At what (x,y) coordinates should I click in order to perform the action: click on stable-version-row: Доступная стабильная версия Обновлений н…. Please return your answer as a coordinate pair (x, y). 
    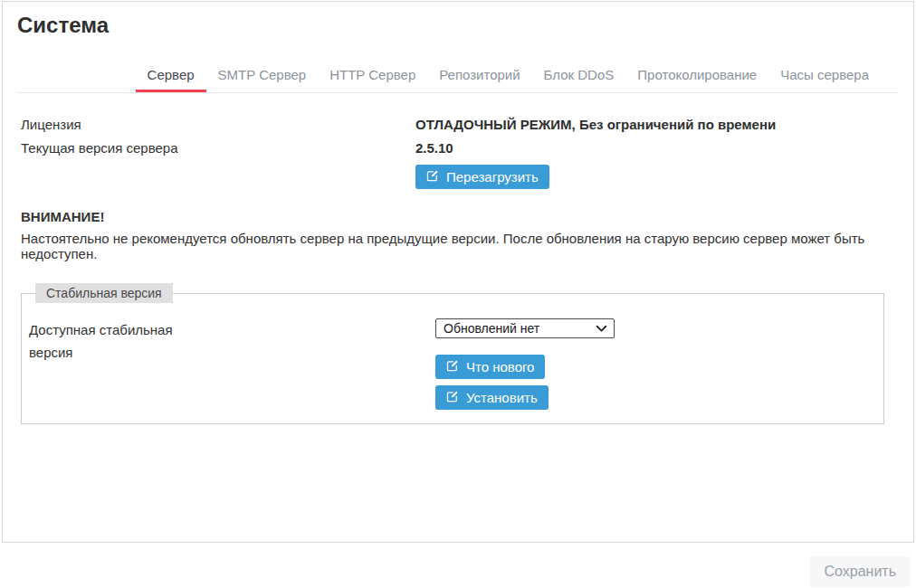
    Looking at the image, I should click on (453, 364).